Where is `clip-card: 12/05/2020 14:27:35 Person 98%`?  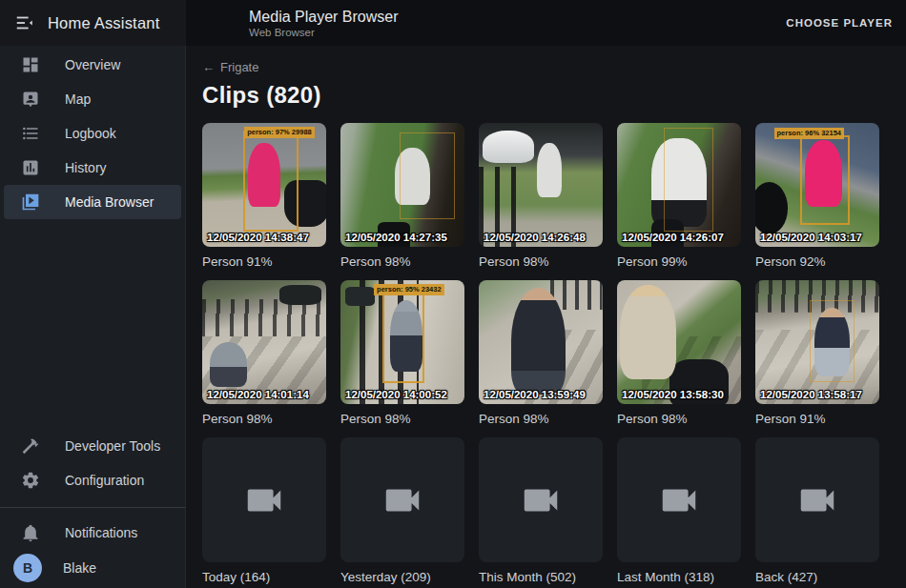 clip-card: 12/05/2020 14:27:35 Person 98% is located at coordinates (402, 196).